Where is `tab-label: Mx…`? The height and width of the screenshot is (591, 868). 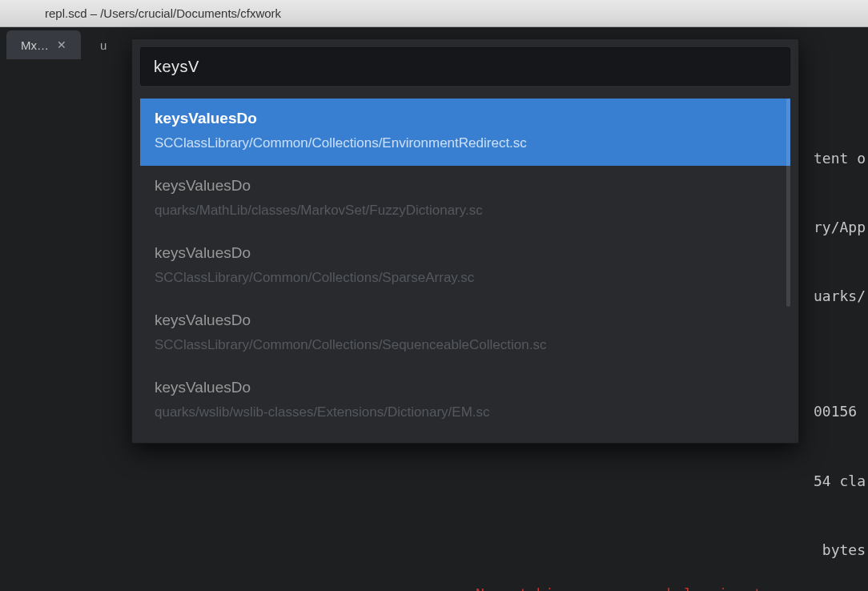 tab-label: Mx… is located at coordinates (35, 45).